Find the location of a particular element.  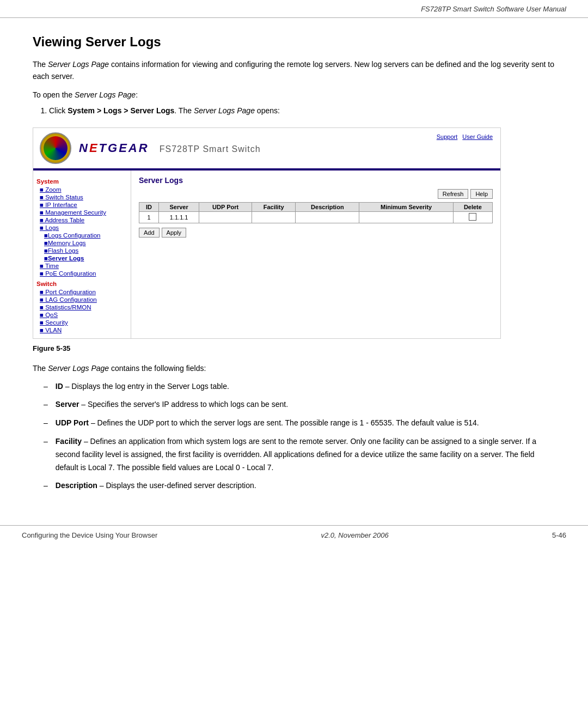

intro-paragraph-1: The Server Logs Page contains informatio… is located at coordinates (294, 71).